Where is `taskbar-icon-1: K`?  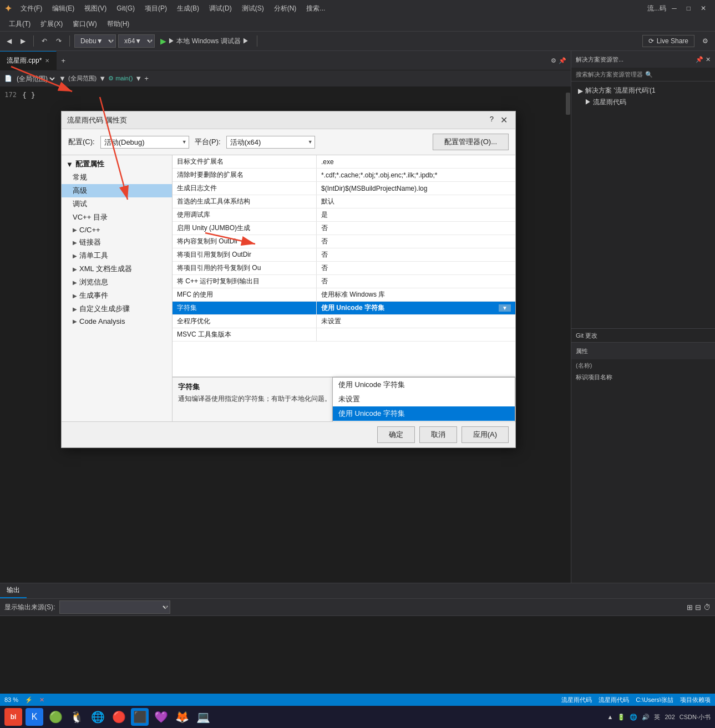
taskbar-icon-1: K is located at coordinates (34, 717).